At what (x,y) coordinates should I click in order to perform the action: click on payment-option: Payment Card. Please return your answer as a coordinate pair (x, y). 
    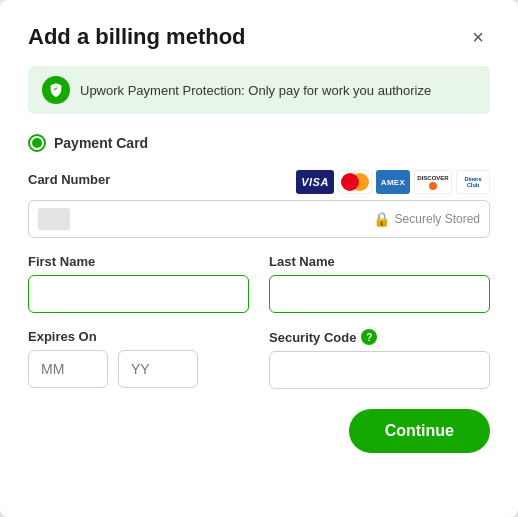
    Looking at the image, I should click on (259, 143).